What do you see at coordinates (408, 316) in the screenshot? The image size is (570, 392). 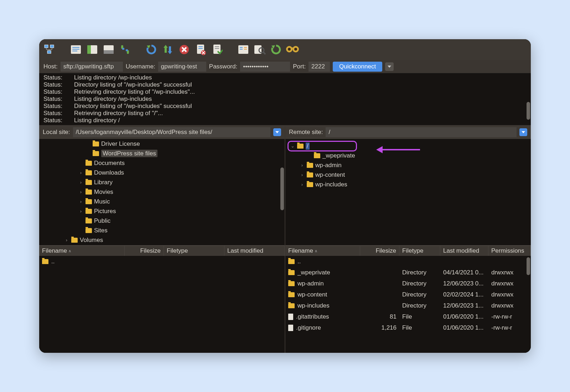 I see `list-item: .gitattributes81File01/06/2020 1...-rw-r…` at bounding box center [408, 316].